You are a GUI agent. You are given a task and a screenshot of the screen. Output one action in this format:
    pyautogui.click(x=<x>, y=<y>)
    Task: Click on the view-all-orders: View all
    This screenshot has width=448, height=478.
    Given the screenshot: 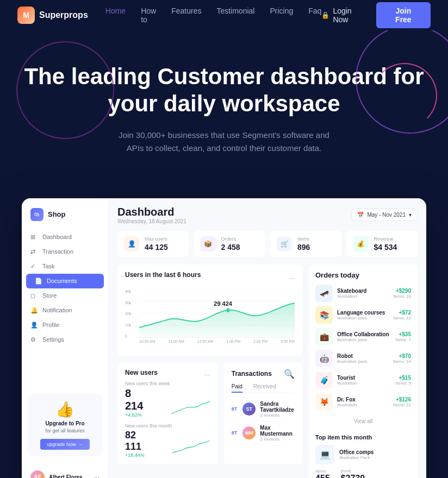 What is the action you would take?
    pyautogui.click(x=363, y=422)
    